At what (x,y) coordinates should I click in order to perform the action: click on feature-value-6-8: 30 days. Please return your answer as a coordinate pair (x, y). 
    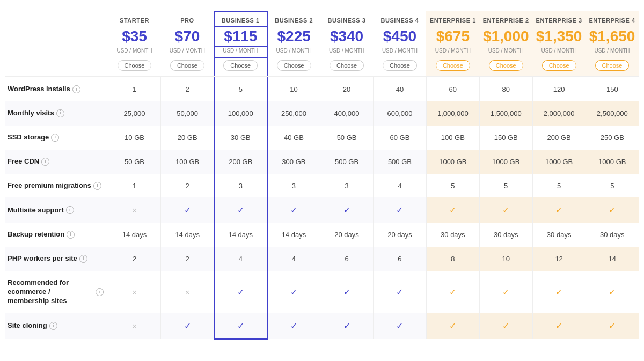
    Looking at the image, I should click on (559, 235).